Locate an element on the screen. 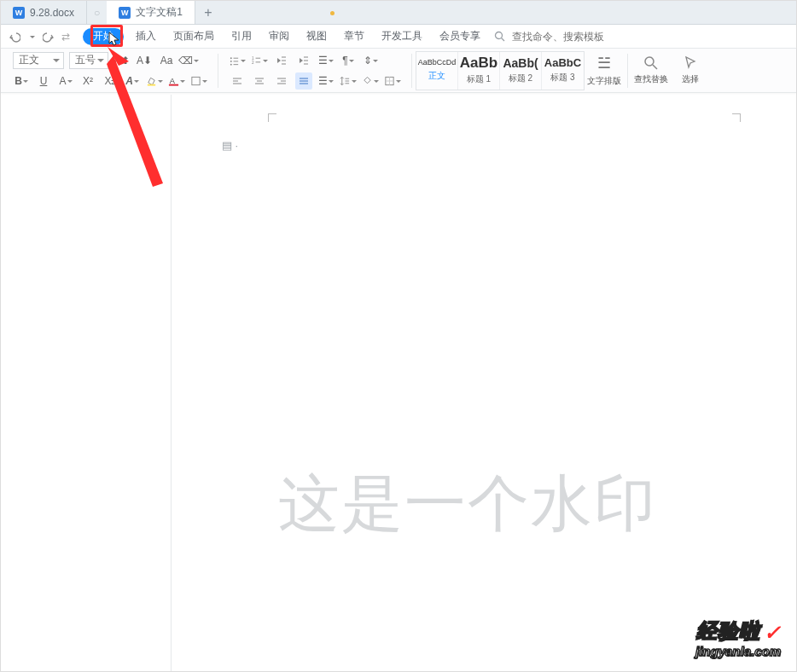  paragraph-spacing-icon: ⇕ is located at coordinates (370, 61).